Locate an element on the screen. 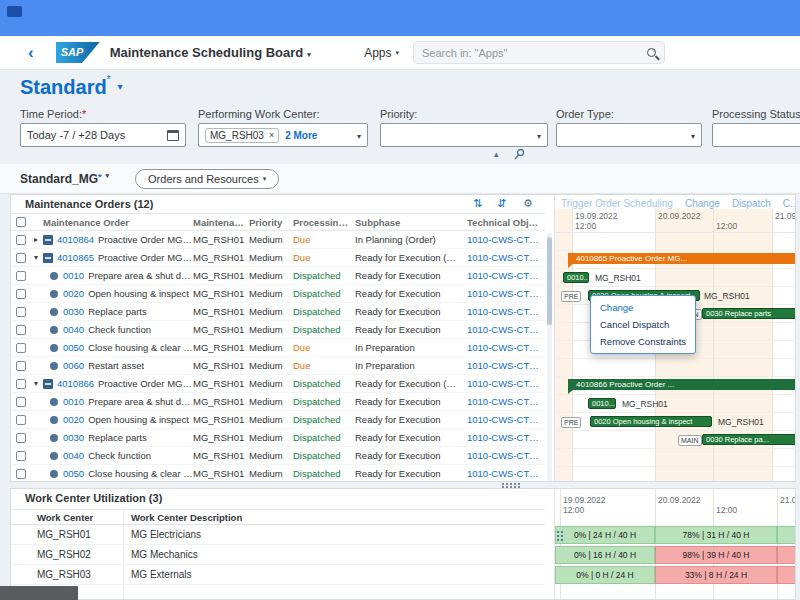 Image resolution: width=800 pixels, height=600 pixels. change-button: Change is located at coordinates (702, 204).